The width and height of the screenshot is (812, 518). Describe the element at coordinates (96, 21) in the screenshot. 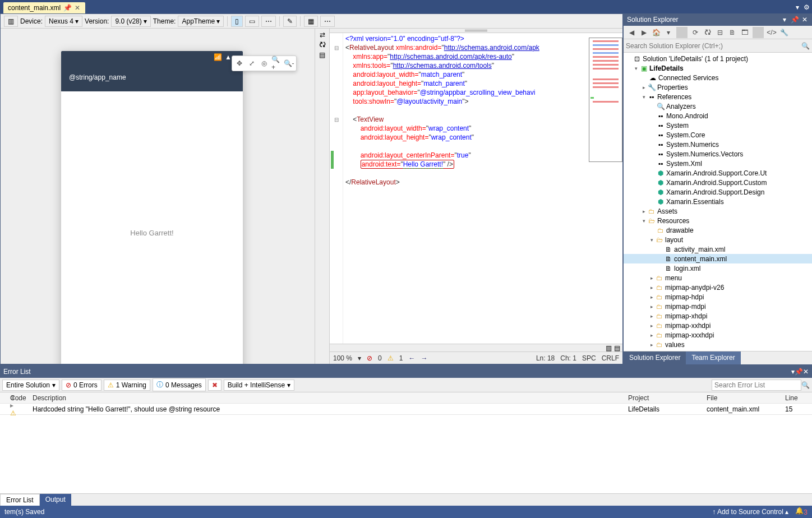

I see `version-label: Version:` at that location.